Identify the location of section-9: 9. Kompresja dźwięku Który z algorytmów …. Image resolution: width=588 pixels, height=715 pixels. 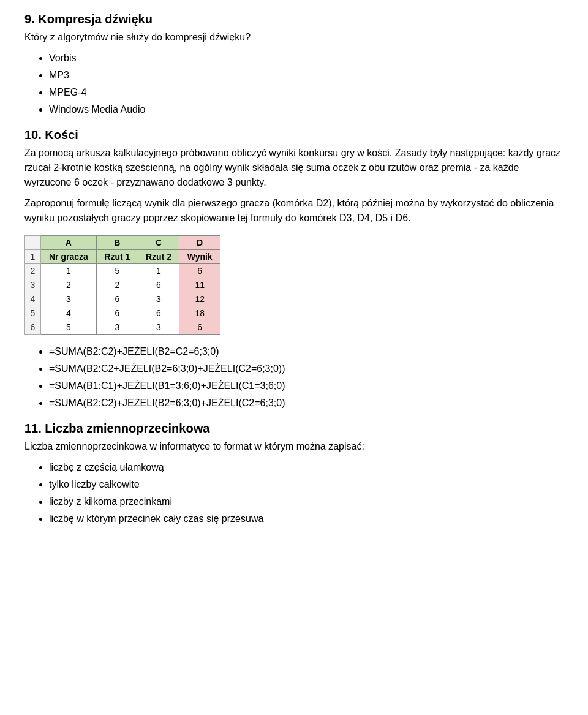
(294, 65).